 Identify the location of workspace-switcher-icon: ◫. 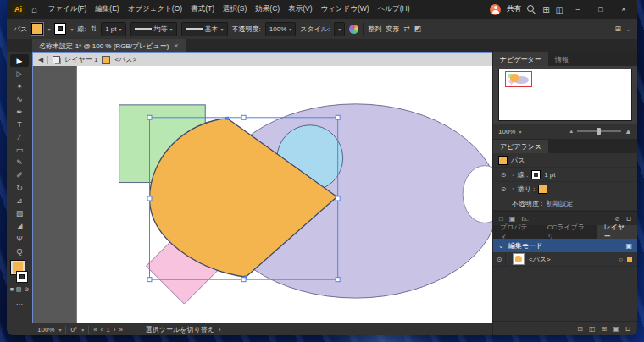
(559, 10).